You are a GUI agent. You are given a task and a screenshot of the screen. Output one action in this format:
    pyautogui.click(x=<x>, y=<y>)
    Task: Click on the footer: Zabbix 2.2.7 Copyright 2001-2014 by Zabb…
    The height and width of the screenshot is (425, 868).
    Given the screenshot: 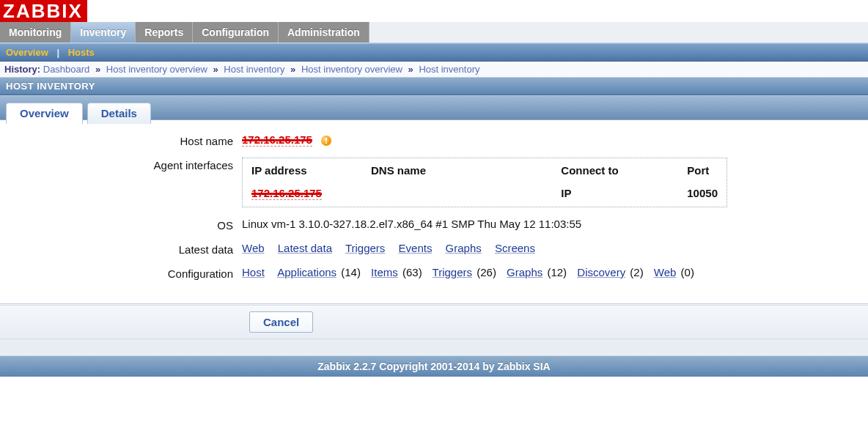 What is the action you would take?
    pyautogui.click(x=434, y=366)
    